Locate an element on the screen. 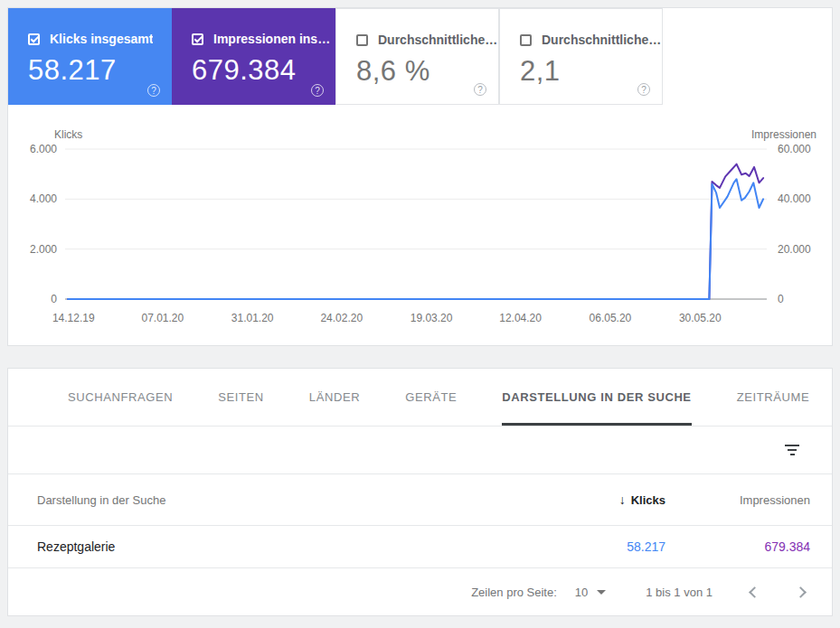 The width and height of the screenshot is (840, 628). dropdown-caret-icon is located at coordinates (601, 593).